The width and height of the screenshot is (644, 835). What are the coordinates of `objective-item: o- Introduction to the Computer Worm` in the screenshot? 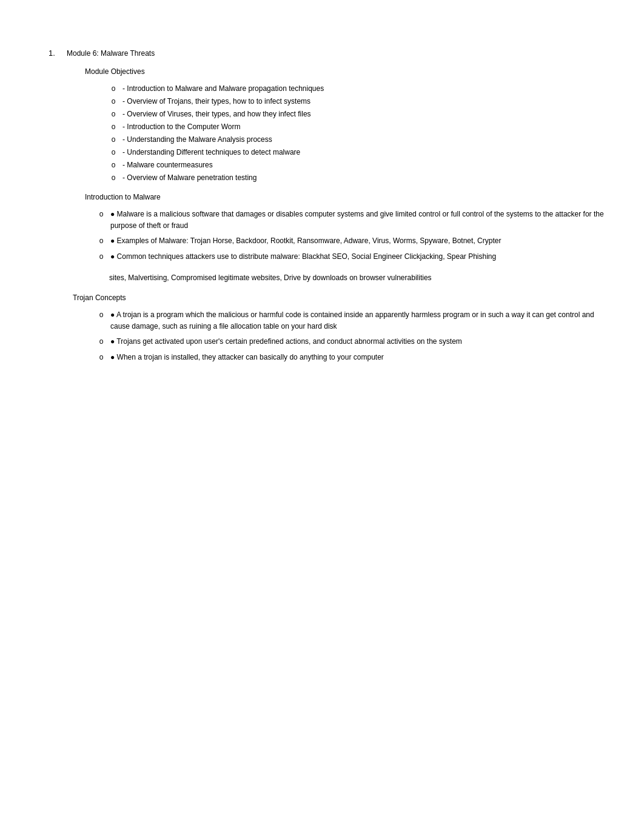 It's located at (358, 127).